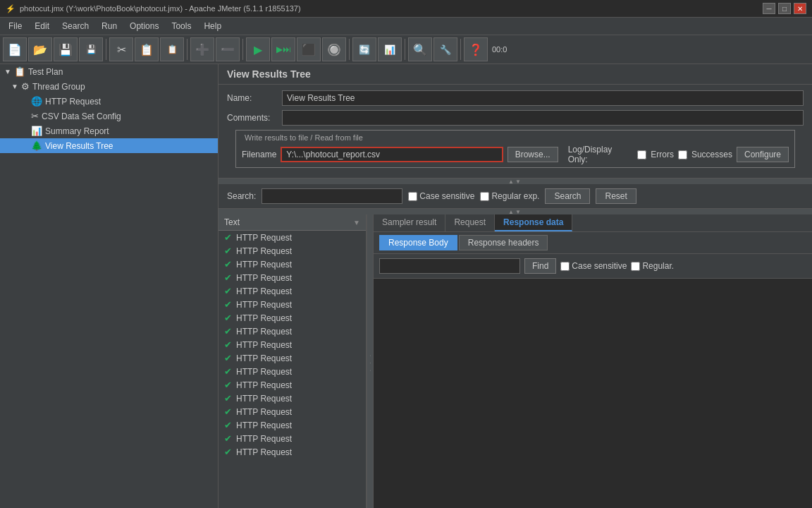 The image size is (812, 508). Describe the element at coordinates (420, 49) in the screenshot. I see `toolbar-search: 🔍` at that location.